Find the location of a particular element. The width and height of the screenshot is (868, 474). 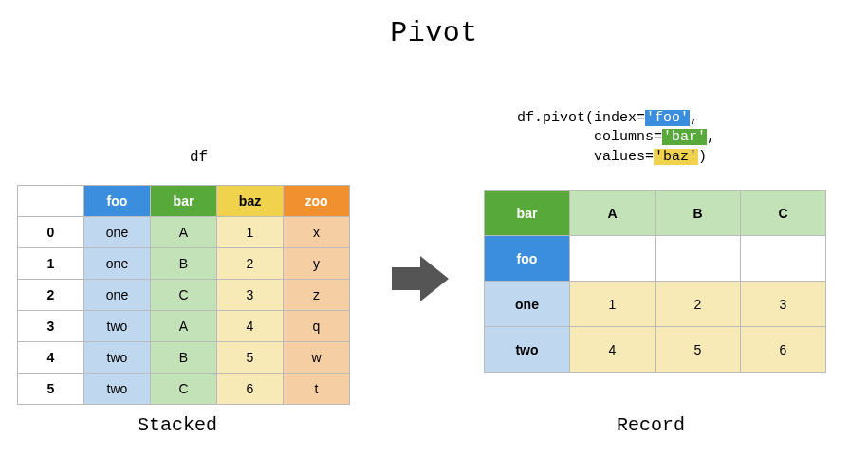

cell-zoo: q is located at coordinates (317, 326).